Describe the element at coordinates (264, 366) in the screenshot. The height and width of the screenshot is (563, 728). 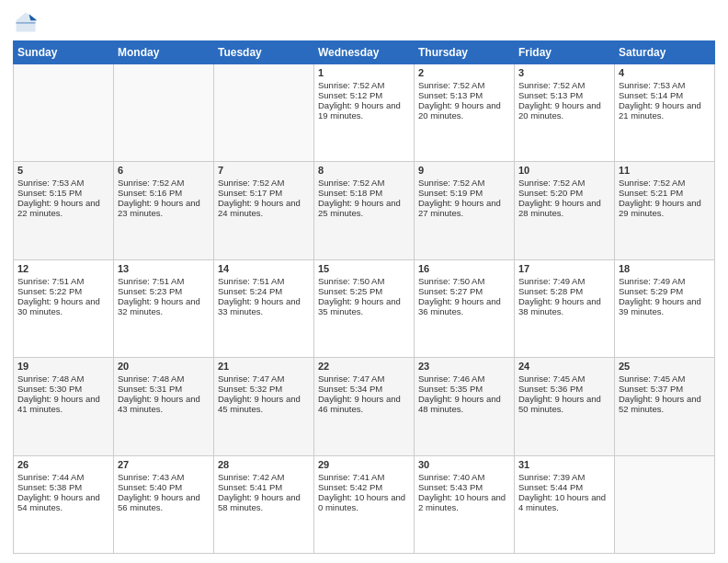
I see `day-number: 21` at that location.